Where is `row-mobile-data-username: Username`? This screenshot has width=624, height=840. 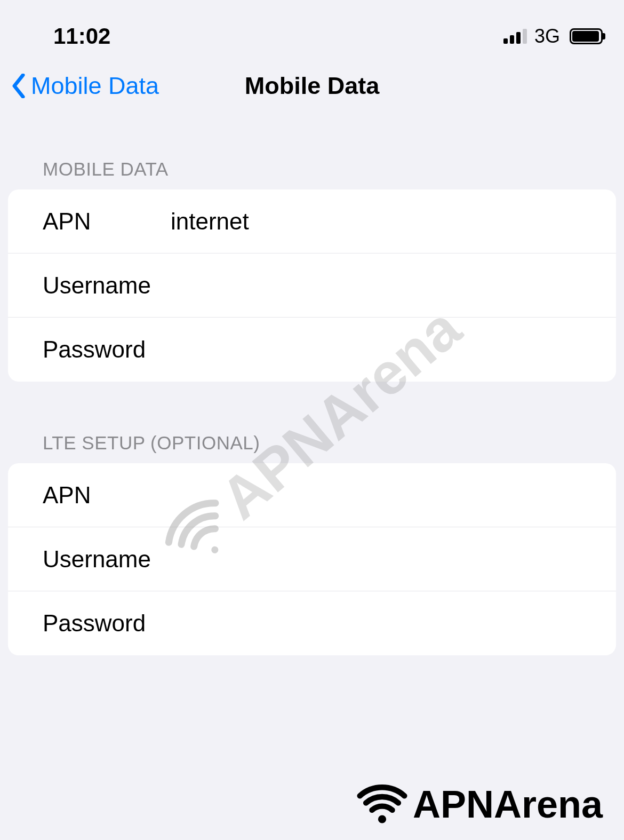
row-mobile-data-username: Username is located at coordinates (312, 286).